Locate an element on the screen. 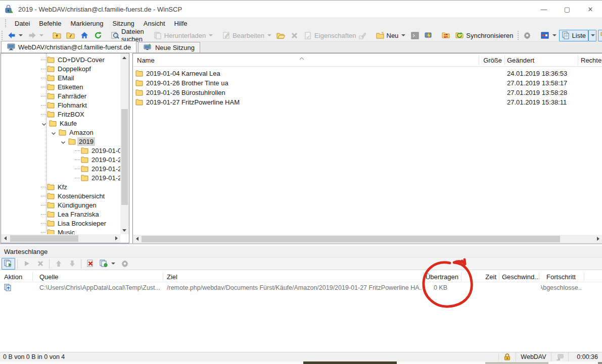 Image resolution: width=602 pixels, height=364 pixels. list-view-dropdown is located at coordinates (592, 35).